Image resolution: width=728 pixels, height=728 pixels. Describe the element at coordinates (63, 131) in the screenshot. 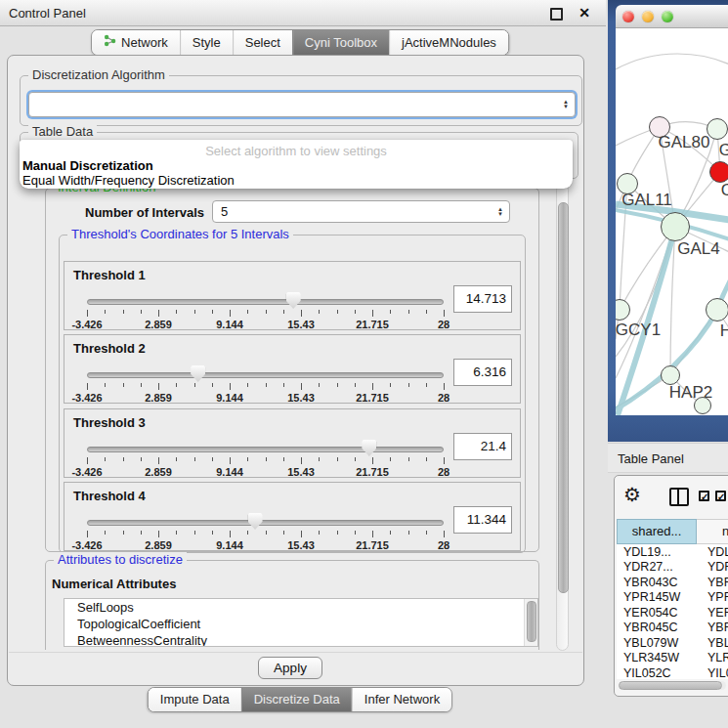

I see `group-title: Table Data` at that location.